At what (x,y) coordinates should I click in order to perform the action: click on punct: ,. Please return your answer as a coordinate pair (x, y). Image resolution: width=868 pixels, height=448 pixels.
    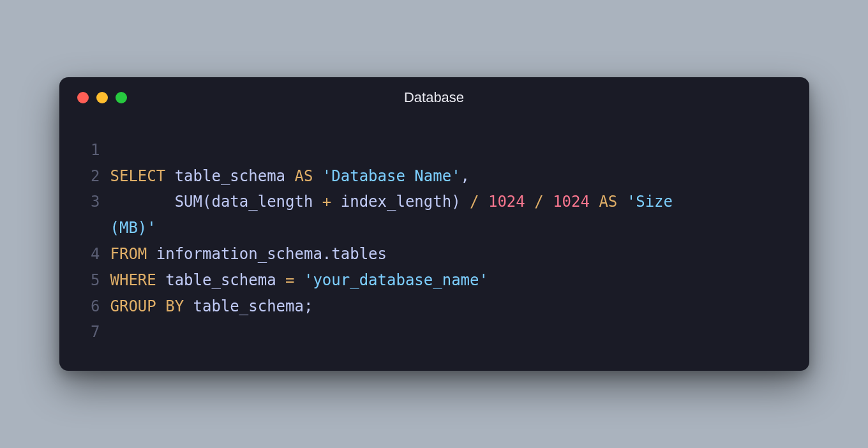
    Looking at the image, I should click on (465, 176).